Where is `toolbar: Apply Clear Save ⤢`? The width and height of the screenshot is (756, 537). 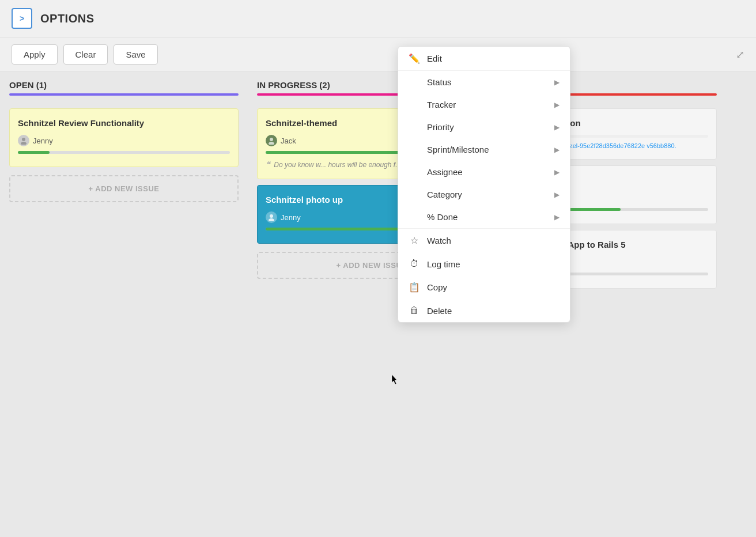
toolbar: Apply Clear Save ⤢ is located at coordinates (378, 55).